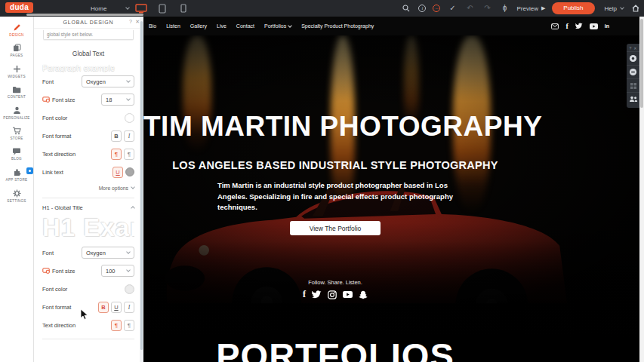 The image size is (644, 362). Describe the element at coordinates (118, 271) in the screenshot. I see `h1-font-size-dropdown: 100` at that location.